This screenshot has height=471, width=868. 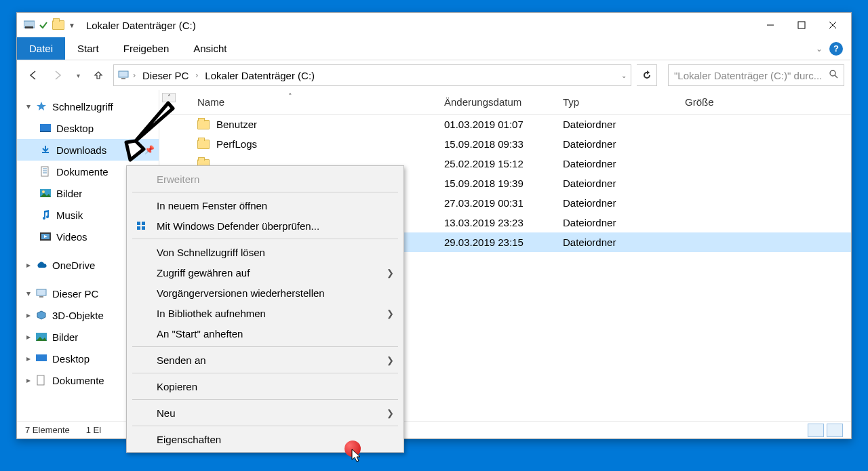 I want to click on desktop-icon, so click(x=41, y=359).